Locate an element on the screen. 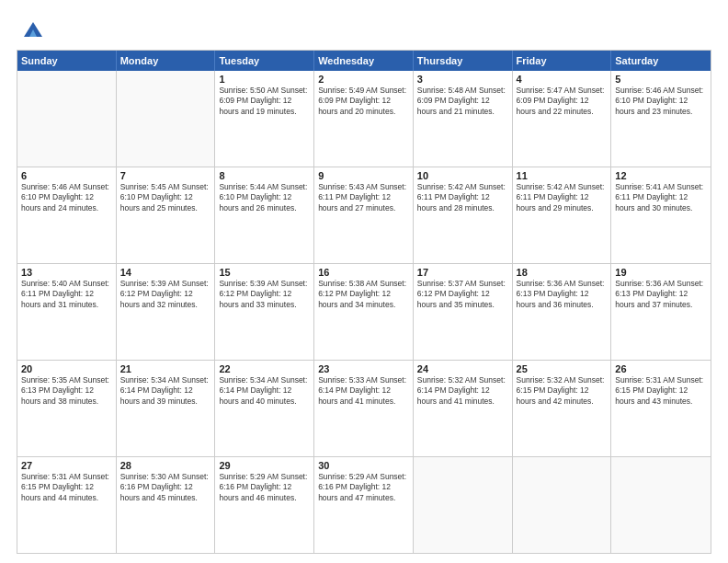 This screenshot has width=728, height=563. calendar-cell: 19Sunrise: 5:36 AM Sunset: 6:13 PM Dayli… is located at coordinates (661, 312).